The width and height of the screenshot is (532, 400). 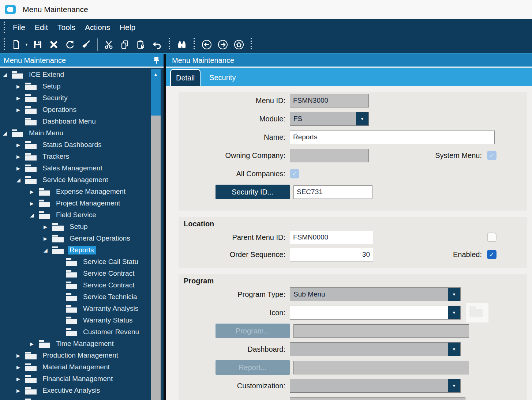 I want to click on menu-actions: Actions, so click(x=97, y=27).